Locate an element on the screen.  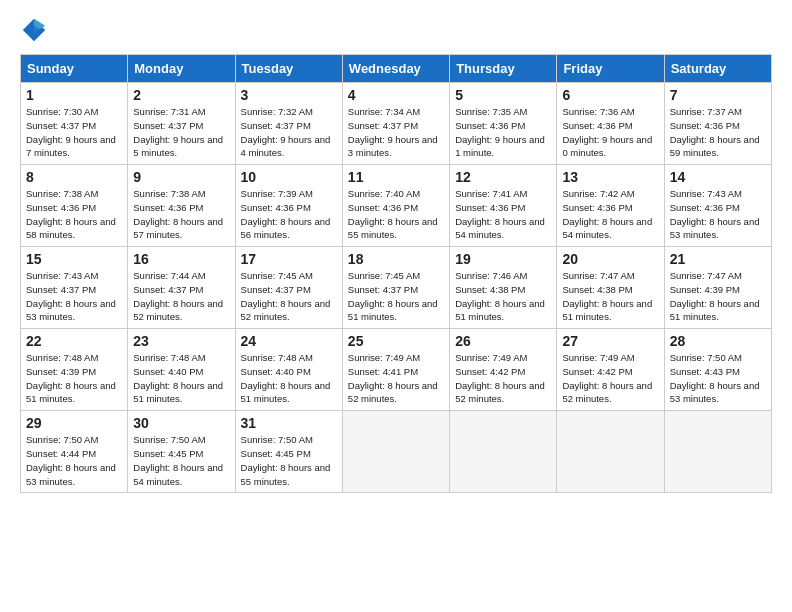
calendar-cell: 21 Sunrise: 7:47 AM Sunset: 4:39 PM Dayl… is located at coordinates (718, 288).